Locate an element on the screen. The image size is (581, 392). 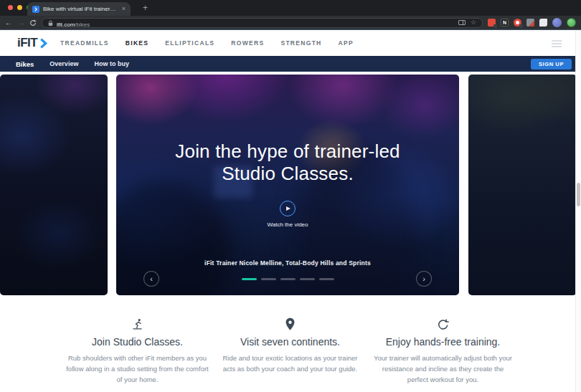
carousel-slide-next is located at coordinates (522, 185).